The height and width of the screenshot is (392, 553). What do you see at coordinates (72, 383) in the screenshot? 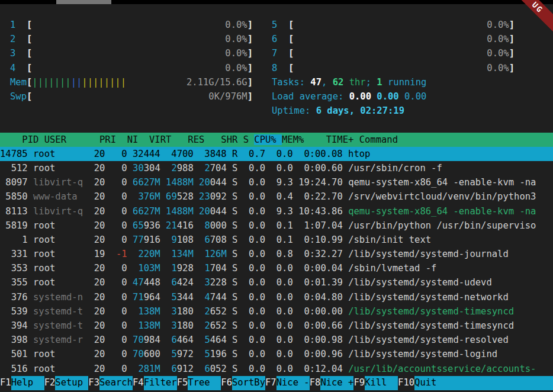
I see `fkey-label: Setup` at bounding box center [72, 383].